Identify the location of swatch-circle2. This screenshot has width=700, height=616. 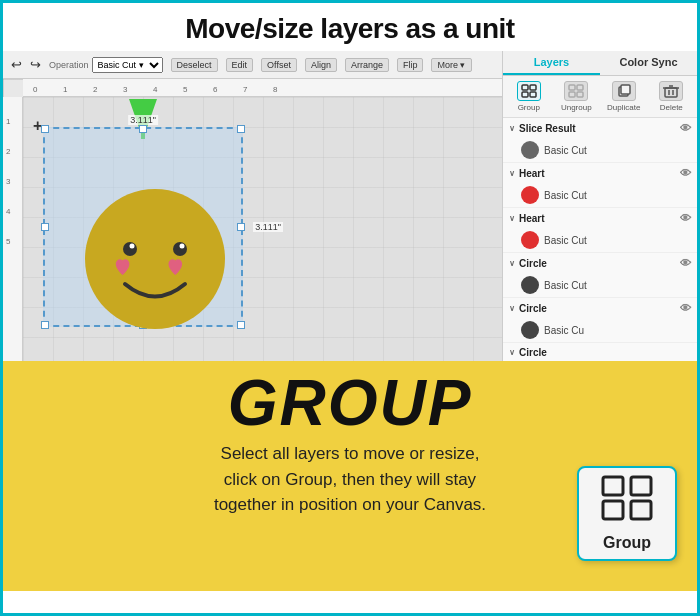
(530, 330).